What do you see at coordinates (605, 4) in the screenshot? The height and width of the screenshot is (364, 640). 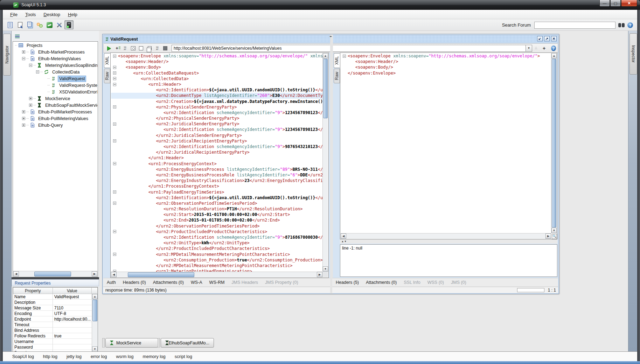 I see `minimize-button: —` at bounding box center [605, 4].